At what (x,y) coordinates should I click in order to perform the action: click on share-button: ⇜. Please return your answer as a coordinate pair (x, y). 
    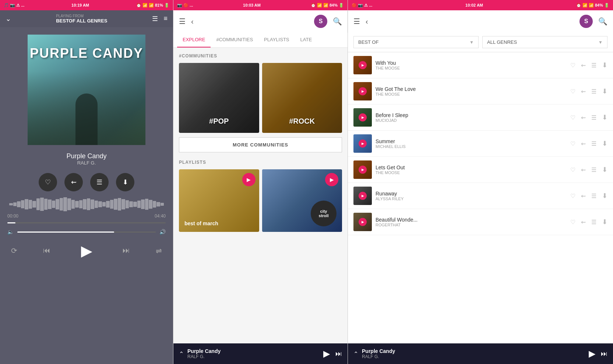
    Looking at the image, I should click on (74, 182).